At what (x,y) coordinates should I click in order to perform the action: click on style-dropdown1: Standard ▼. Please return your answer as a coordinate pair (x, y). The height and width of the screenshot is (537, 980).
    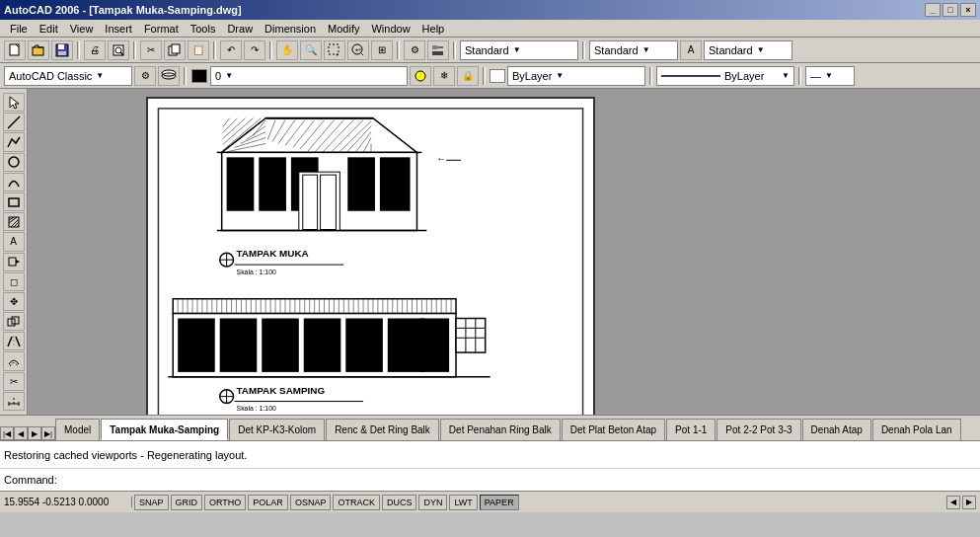
    Looking at the image, I should click on (634, 50).